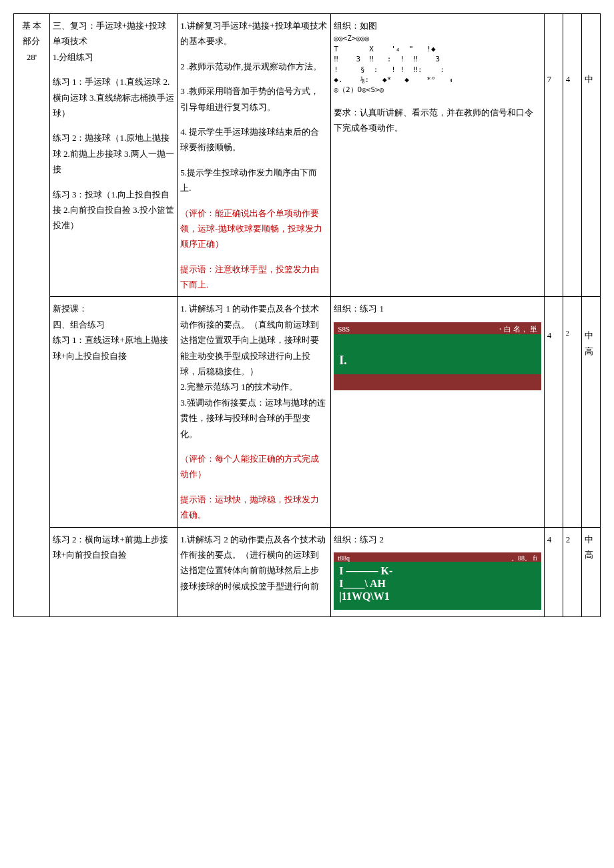  I want to click on org-cell-2: 组织：练习 1 S8S ・白 名， 単 I., so click(438, 412).